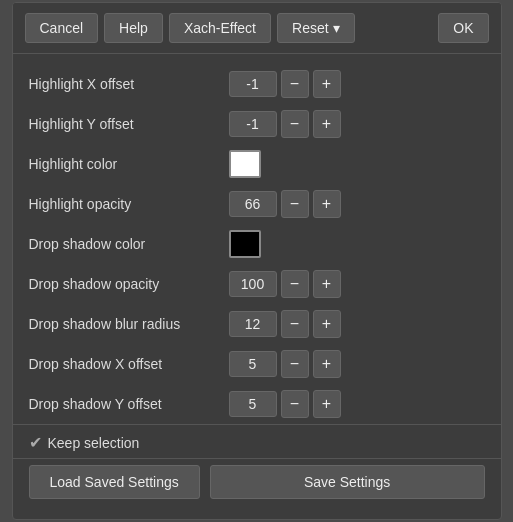 This screenshot has height=522, width=513. Describe the element at coordinates (257, 244) in the screenshot. I see `row-drop-shadow-color: Drop shadow color` at that location.